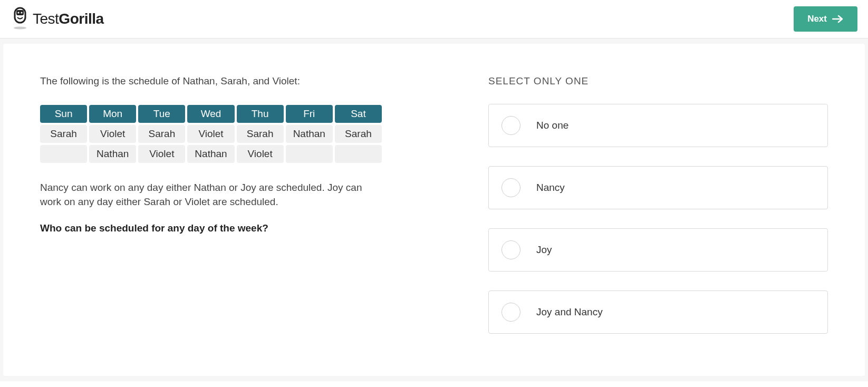 This screenshot has height=387, width=868. Describe the element at coordinates (69, 19) in the screenshot. I see `brand-text: TestGorilla` at that location.